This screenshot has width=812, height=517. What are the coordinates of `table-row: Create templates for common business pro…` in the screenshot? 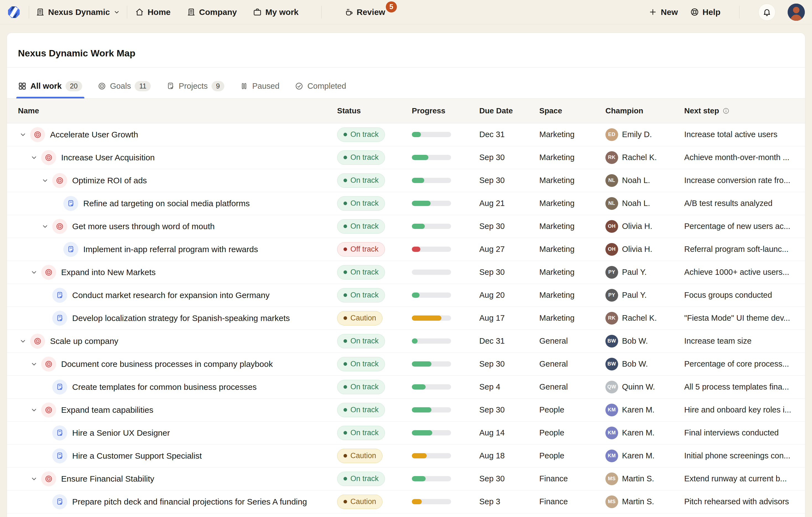 It's located at (406, 387).